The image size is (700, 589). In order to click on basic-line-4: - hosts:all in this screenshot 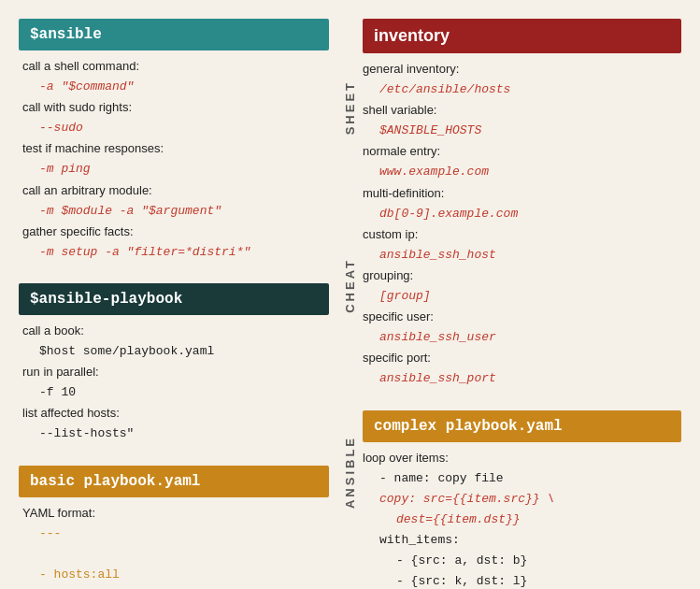, I will do `click(174, 575)`.